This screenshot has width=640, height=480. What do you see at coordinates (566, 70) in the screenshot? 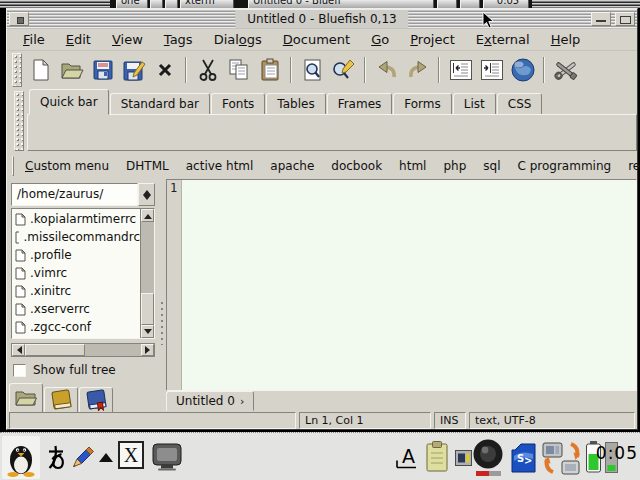
I see `preferences-button` at bounding box center [566, 70].